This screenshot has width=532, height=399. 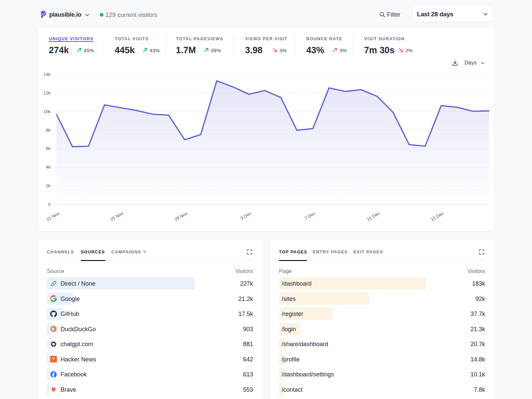 What do you see at coordinates (373, 216) in the screenshot?
I see `svg-text: 11 Dec` at bounding box center [373, 216].